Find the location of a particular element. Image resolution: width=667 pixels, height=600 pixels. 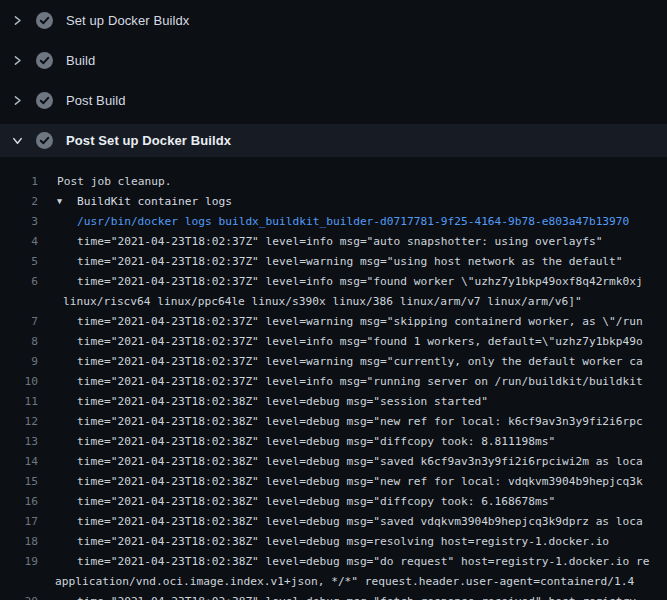

log-group-toggle: ▼BuildKit container logs is located at coordinates (135, 202).